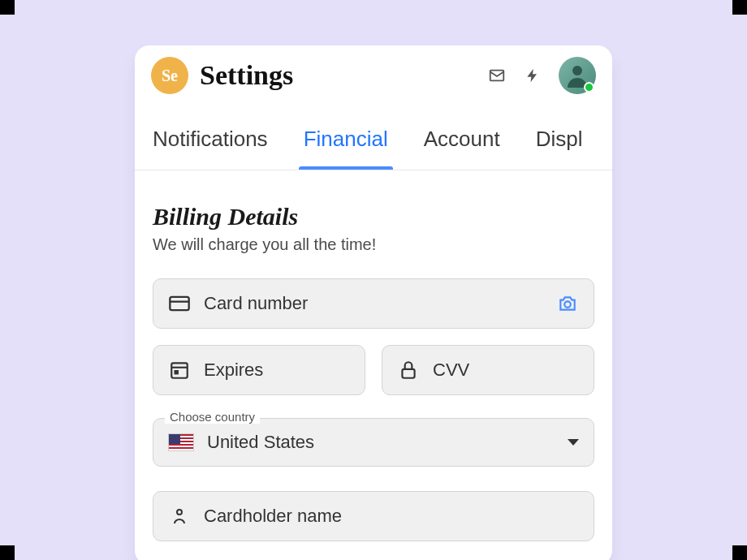 The width and height of the screenshot is (747, 560). Describe the element at coordinates (374, 304) in the screenshot. I see `card-number-field: Card number` at that location.